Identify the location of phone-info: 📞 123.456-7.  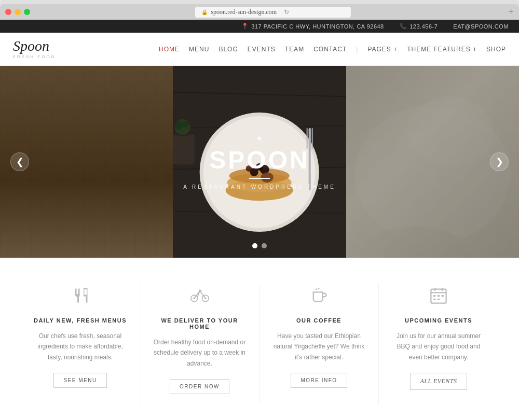
(419, 26).